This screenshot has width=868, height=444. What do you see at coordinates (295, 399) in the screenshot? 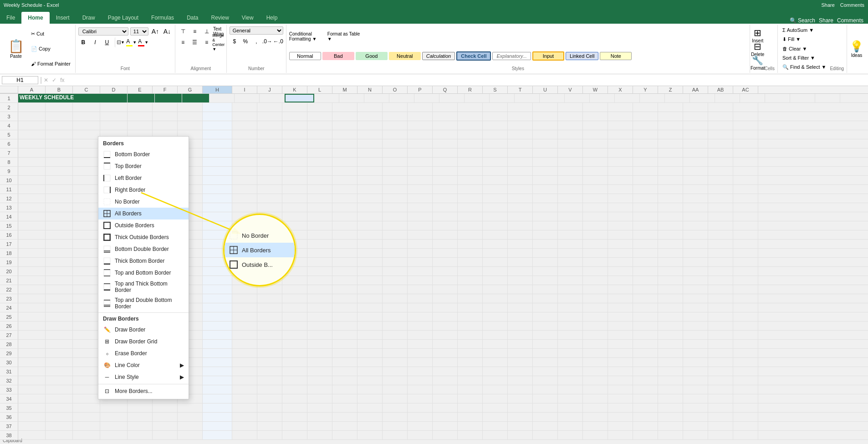
I see `cell-K34` at bounding box center [295, 399].